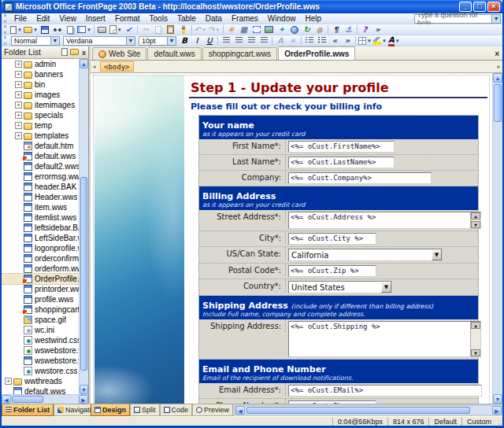 The width and height of the screenshot is (504, 428). What do you see at coordinates (40, 85) in the screenshot?
I see `tree-item-bin: +bin` at bounding box center [40, 85].